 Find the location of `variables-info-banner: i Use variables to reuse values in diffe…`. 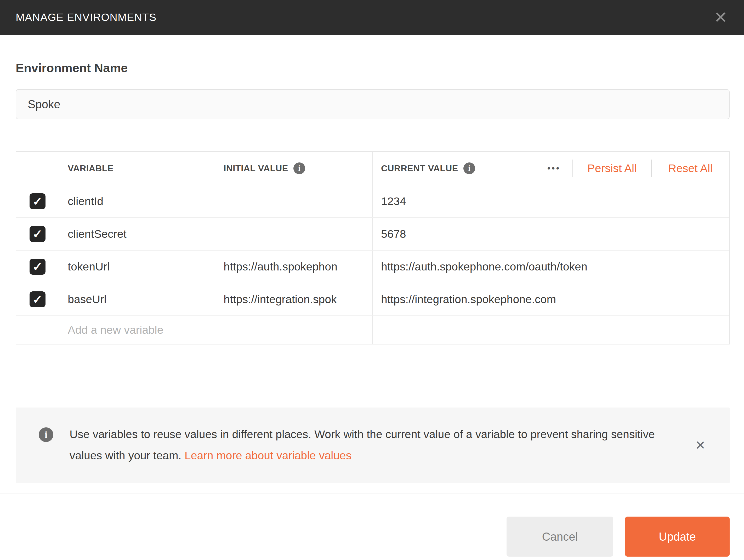

variables-info-banner: i Use variables to reuse values in diffe… is located at coordinates (373, 445).